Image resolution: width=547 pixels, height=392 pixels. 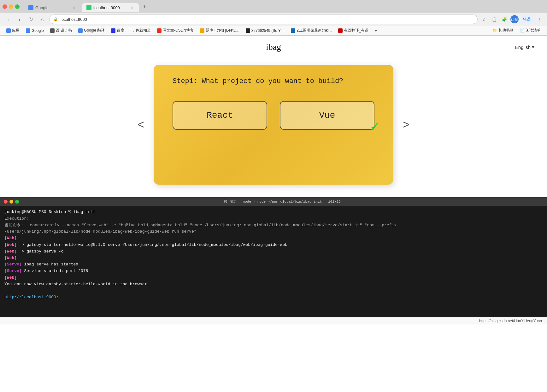 I want to click on tab-google: Google ✕, so click(x=52, y=8).